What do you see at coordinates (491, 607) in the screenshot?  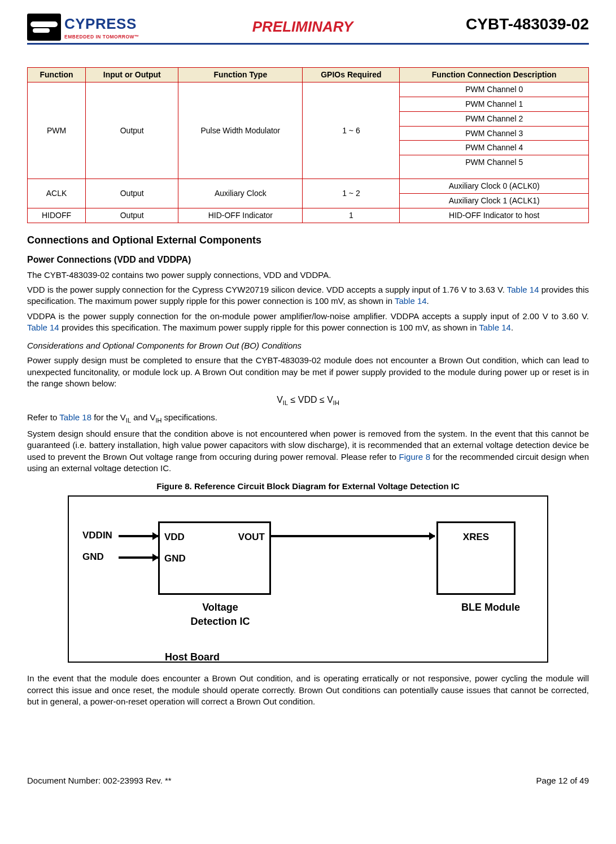 I see `caption-ble-module: BLE Module` at bounding box center [491, 607].